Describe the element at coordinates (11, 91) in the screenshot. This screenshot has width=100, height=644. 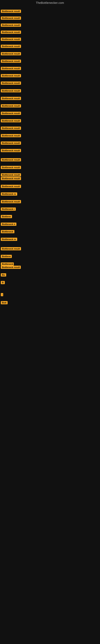
I see `bottleneck-badge-12: Bottleneck result` at that location.